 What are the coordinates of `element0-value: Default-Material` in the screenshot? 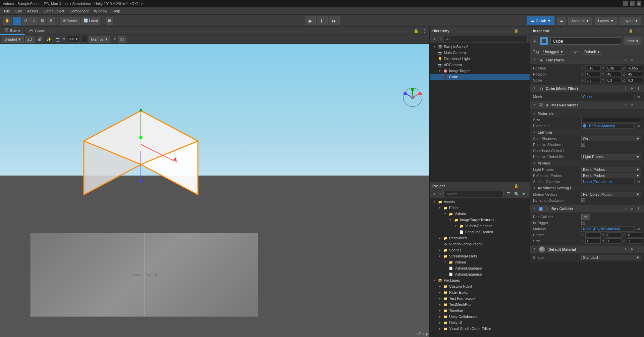 It's located at (608, 126).